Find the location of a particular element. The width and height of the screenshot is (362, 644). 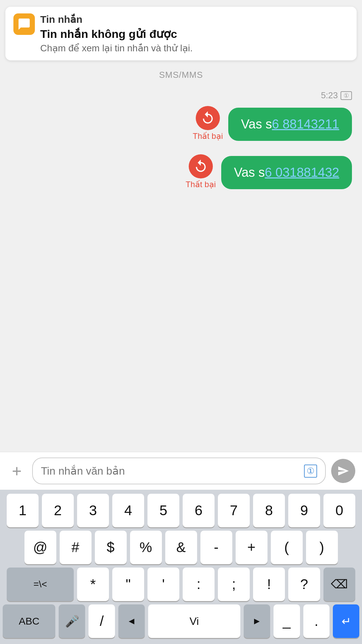

key-asterisk: * is located at coordinates (93, 584).